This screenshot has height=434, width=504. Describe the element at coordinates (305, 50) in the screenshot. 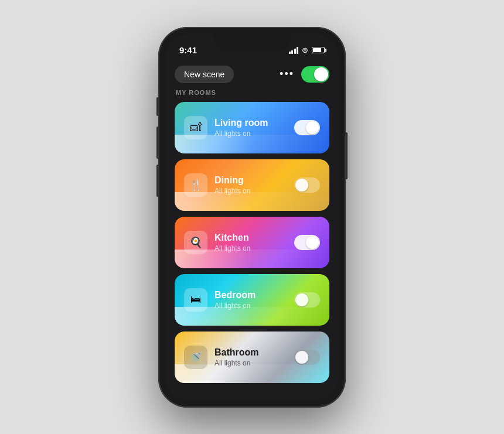

I see `wifi-icon: ⊜` at that location.